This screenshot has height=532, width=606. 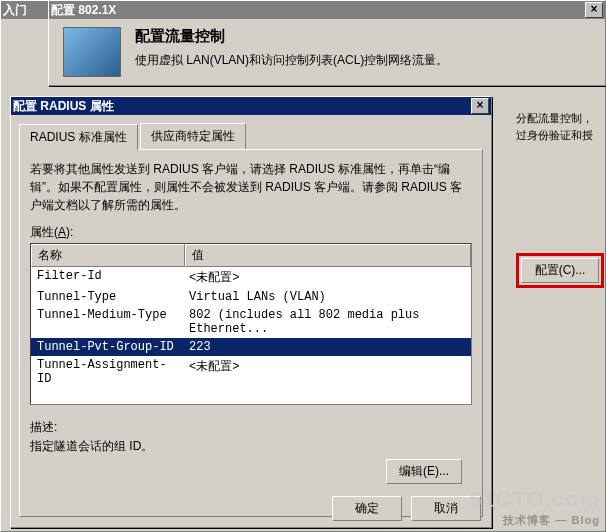 What do you see at coordinates (64, 106) in the screenshot?
I see `rad-title: 配置 RADIUS 属性` at bounding box center [64, 106].